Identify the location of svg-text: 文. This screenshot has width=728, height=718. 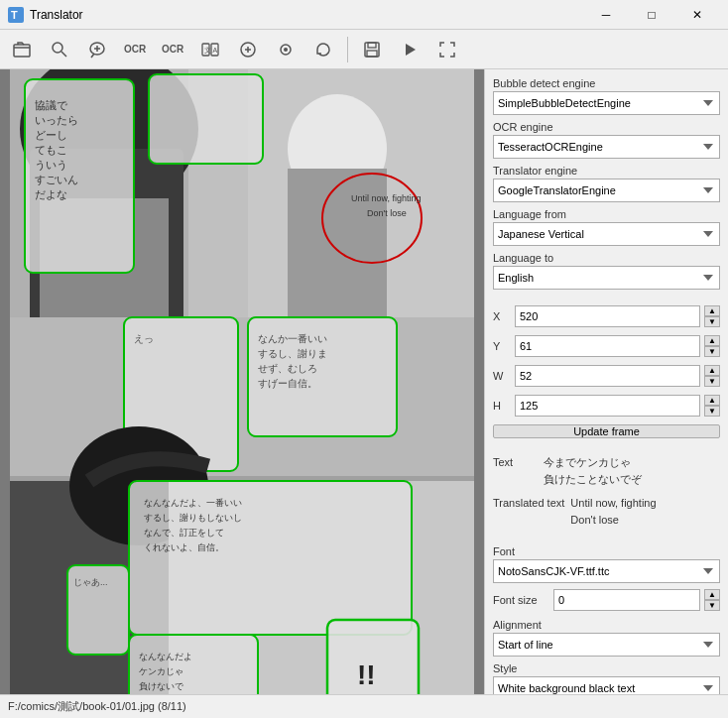
(208, 50).